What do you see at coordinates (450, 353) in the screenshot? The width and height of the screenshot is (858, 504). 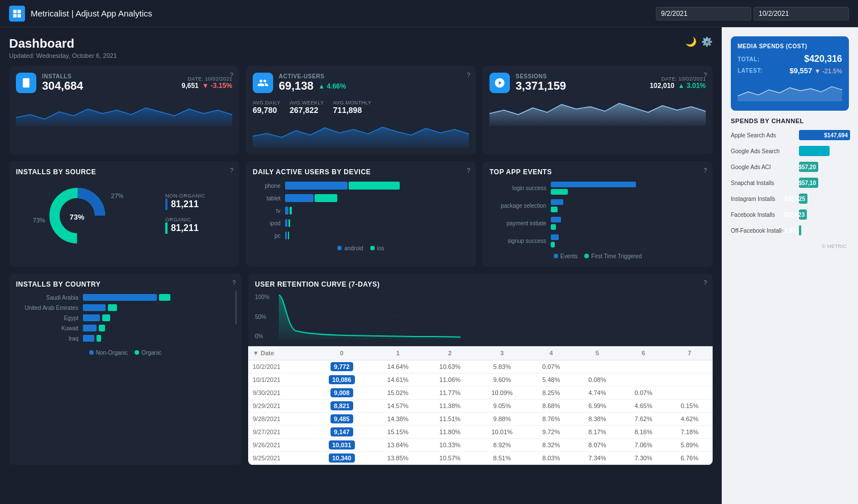 I see `col-2: 2` at bounding box center [450, 353].